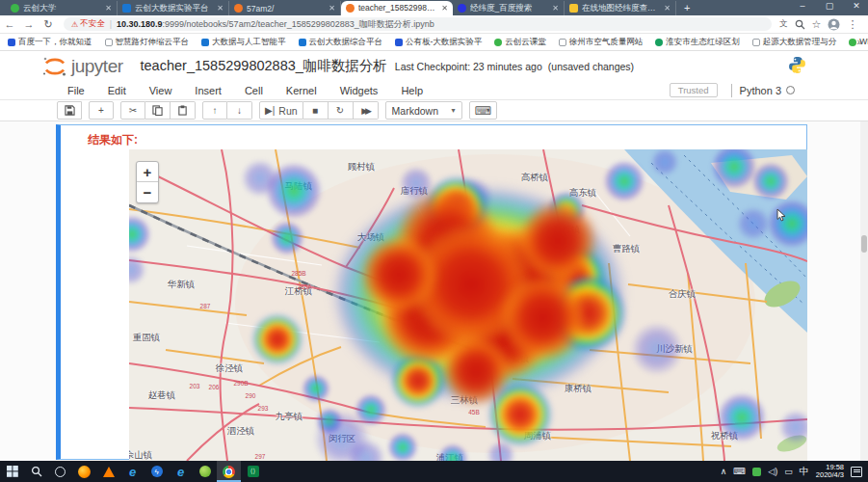 This screenshot has height=482, width=868. I want to click on ie-icon: e, so click(133, 471).